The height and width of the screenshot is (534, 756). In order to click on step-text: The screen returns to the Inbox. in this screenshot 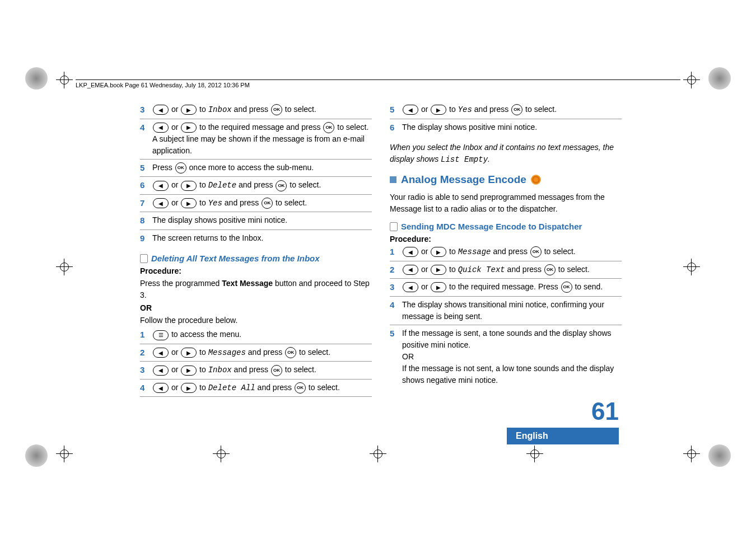, I will do `click(262, 238)`.